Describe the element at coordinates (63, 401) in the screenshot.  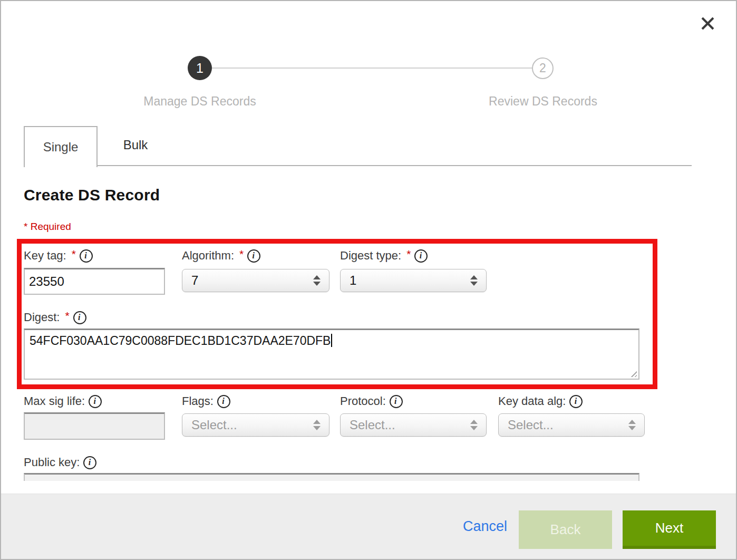
I see `max-sig-life-label: Max sig life: i` at that location.